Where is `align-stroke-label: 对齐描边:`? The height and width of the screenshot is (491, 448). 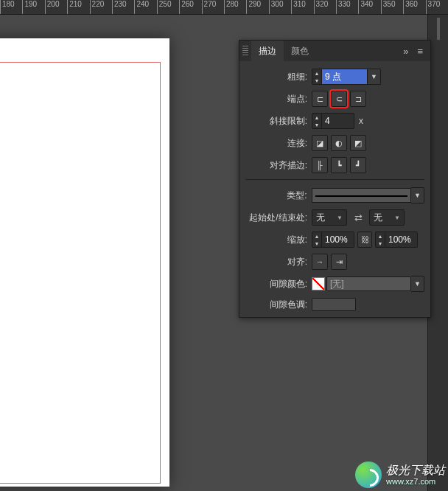
align-stroke-label: 对齐描边: is located at coordinates (279, 165).